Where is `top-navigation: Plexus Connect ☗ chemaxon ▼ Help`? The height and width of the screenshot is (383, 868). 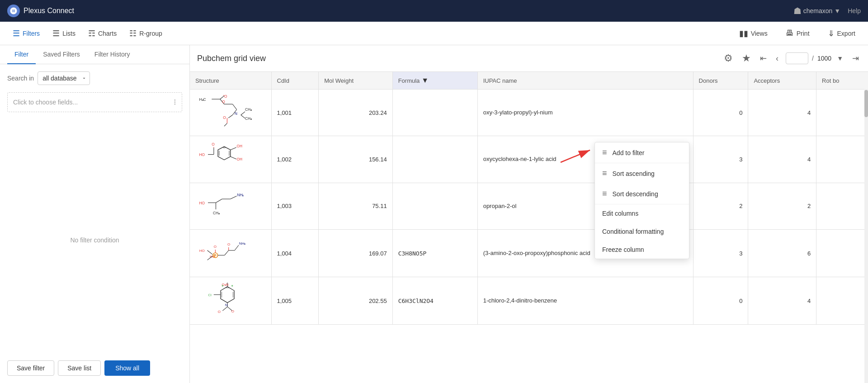 top-navigation: Plexus Connect ☗ chemaxon ▼ Help is located at coordinates (434, 11).